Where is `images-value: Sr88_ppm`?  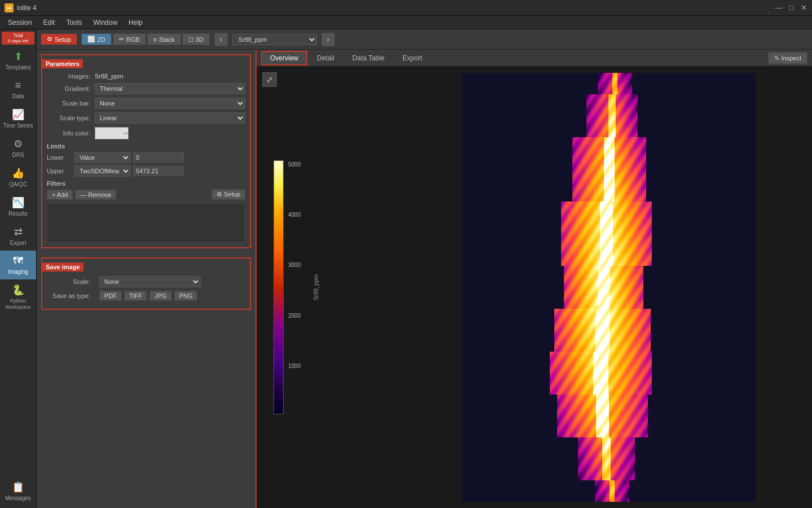 images-value: Sr88_ppm is located at coordinates (109, 76).